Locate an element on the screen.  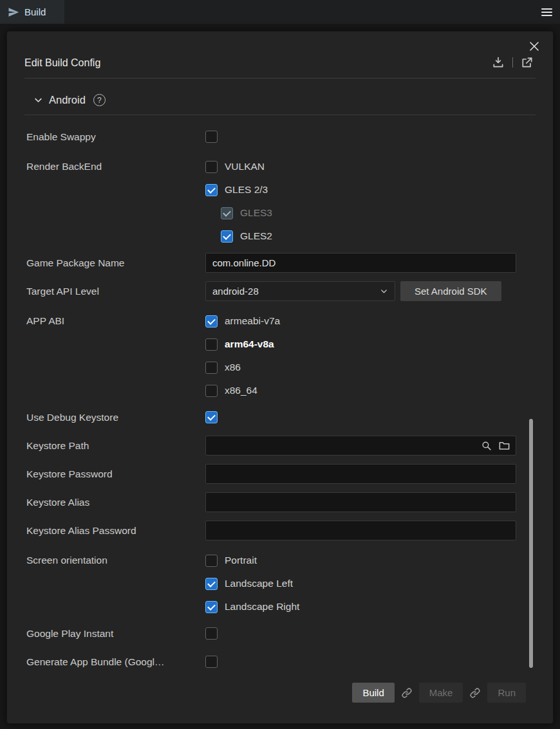
field-label: Game Package Name is located at coordinates (115, 263).